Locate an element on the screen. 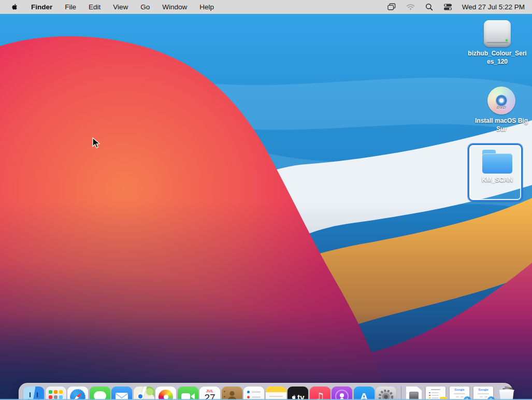 The width and height of the screenshot is (532, 400). dock-apps: JUL 27 is located at coordinates (210, 393).